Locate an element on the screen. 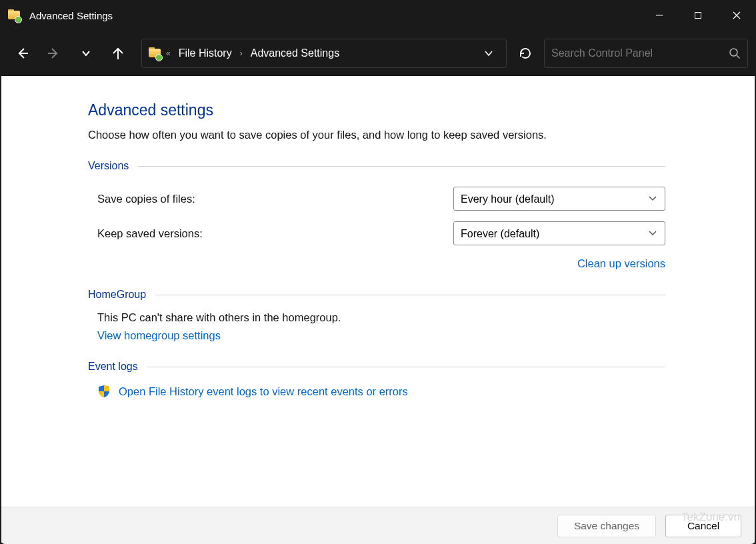  cleanup-versions-link: Clean up versions is located at coordinates (621, 263).